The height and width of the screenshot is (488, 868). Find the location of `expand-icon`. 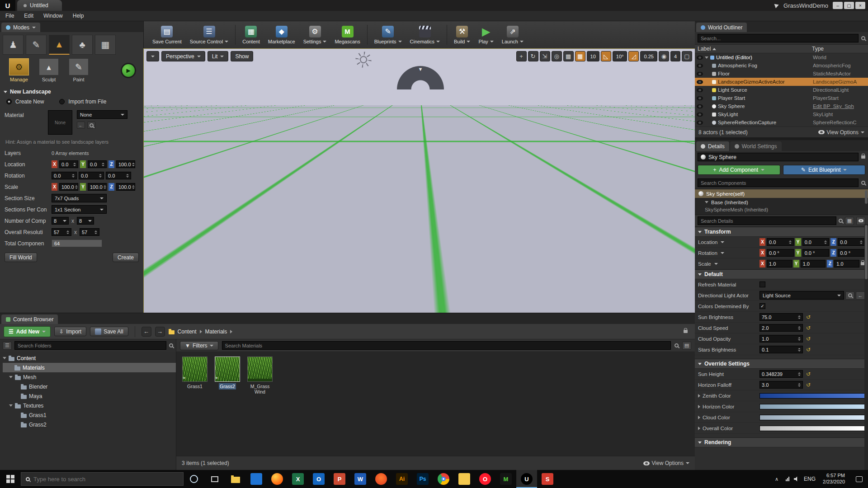

expand-icon is located at coordinates (707, 202).